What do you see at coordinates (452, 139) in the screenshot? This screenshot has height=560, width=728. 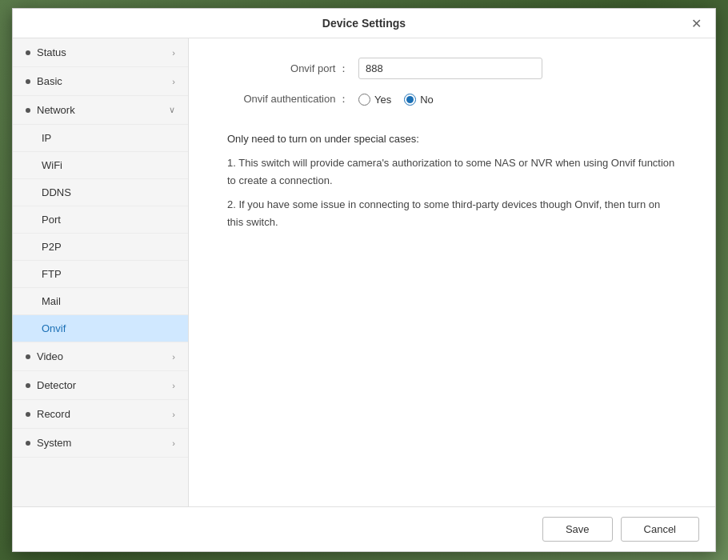 I see `info-title: Only need to turn on under special cases…` at bounding box center [452, 139].